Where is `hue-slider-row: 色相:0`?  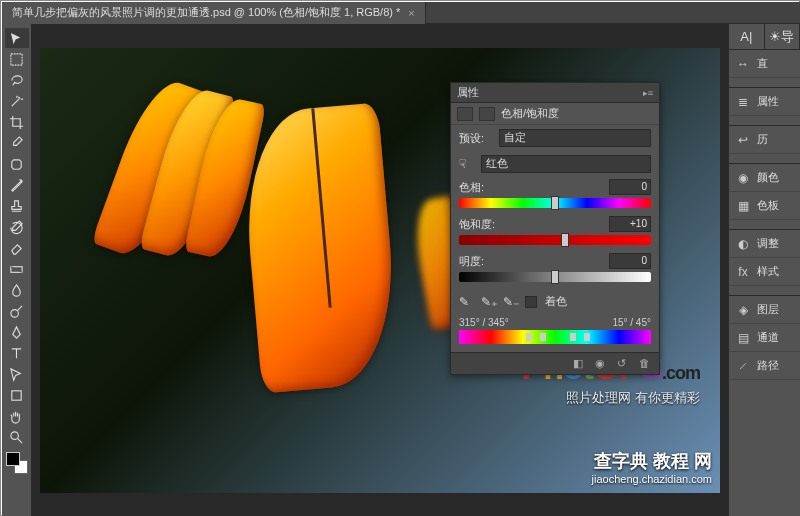 hue-slider-row: 色相:0 is located at coordinates (555, 196).